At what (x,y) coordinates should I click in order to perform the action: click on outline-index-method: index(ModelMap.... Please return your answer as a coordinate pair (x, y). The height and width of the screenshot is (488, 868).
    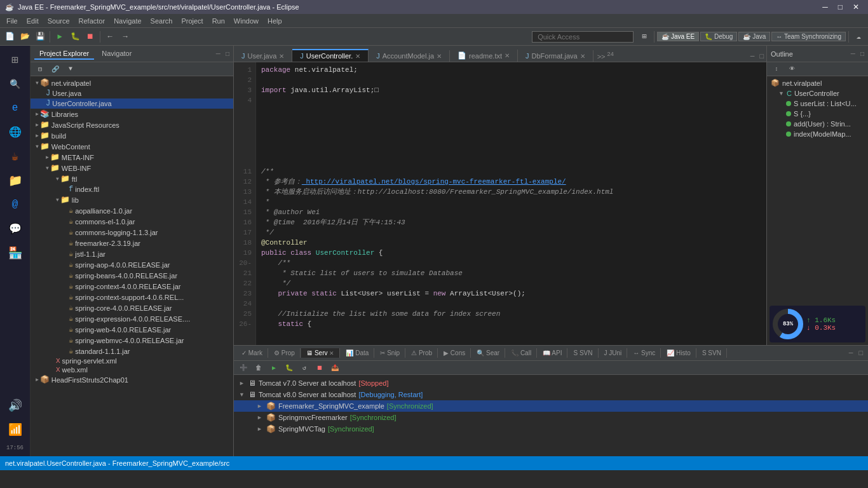
    Looking at the image, I should click on (817, 134).